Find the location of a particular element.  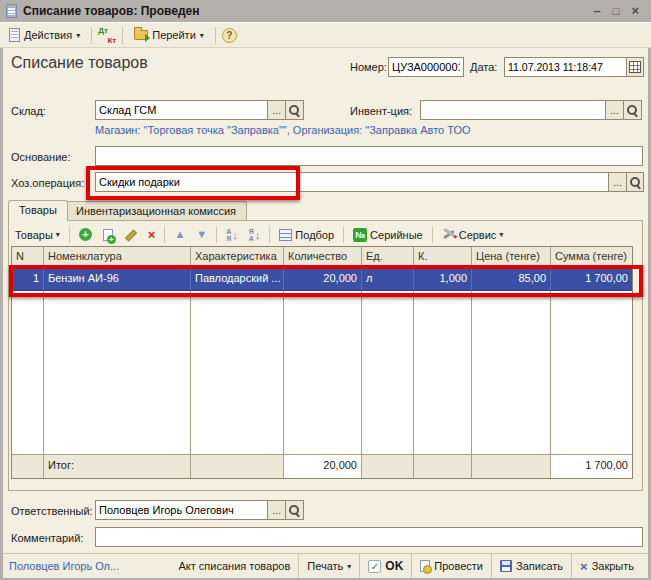

post-button: Провести is located at coordinates (451, 566).